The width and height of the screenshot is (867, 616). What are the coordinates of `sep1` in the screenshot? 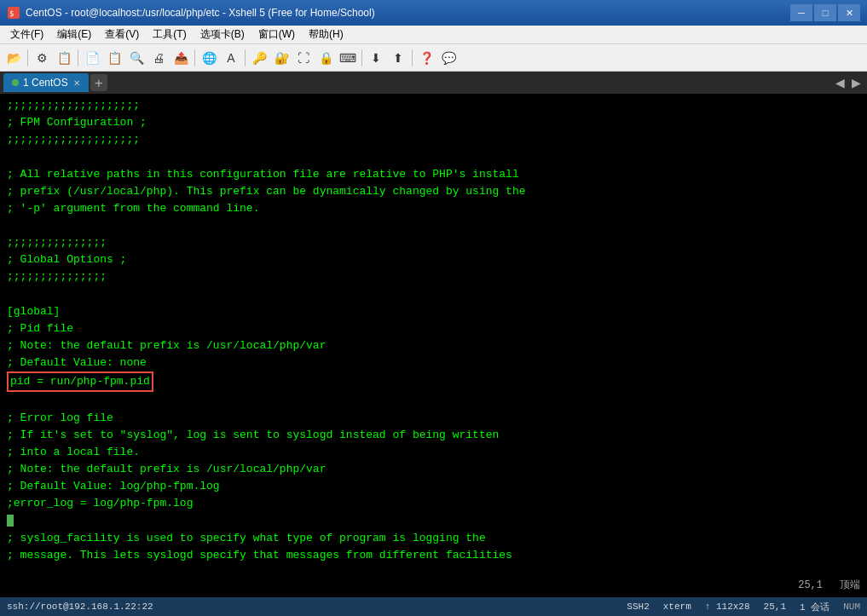 It's located at (27, 58).